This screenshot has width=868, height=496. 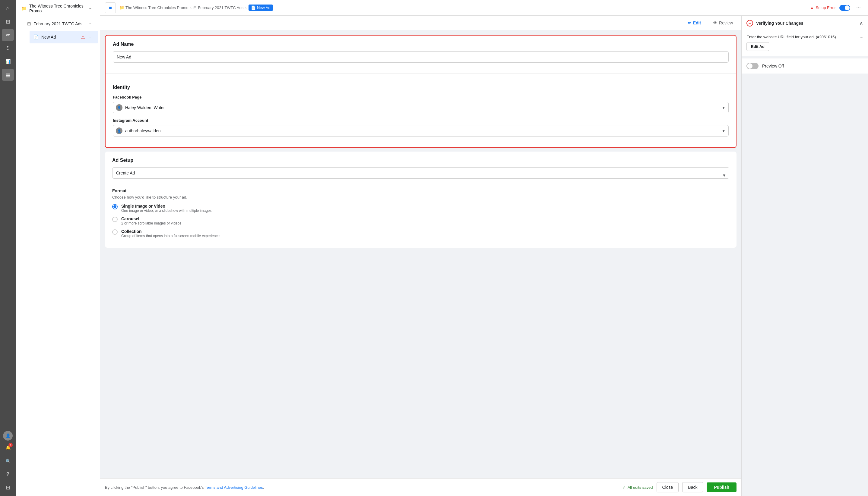 What do you see at coordinates (8, 436) in the screenshot?
I see `user-avatar: 👤` at bounding box center [8, 436].